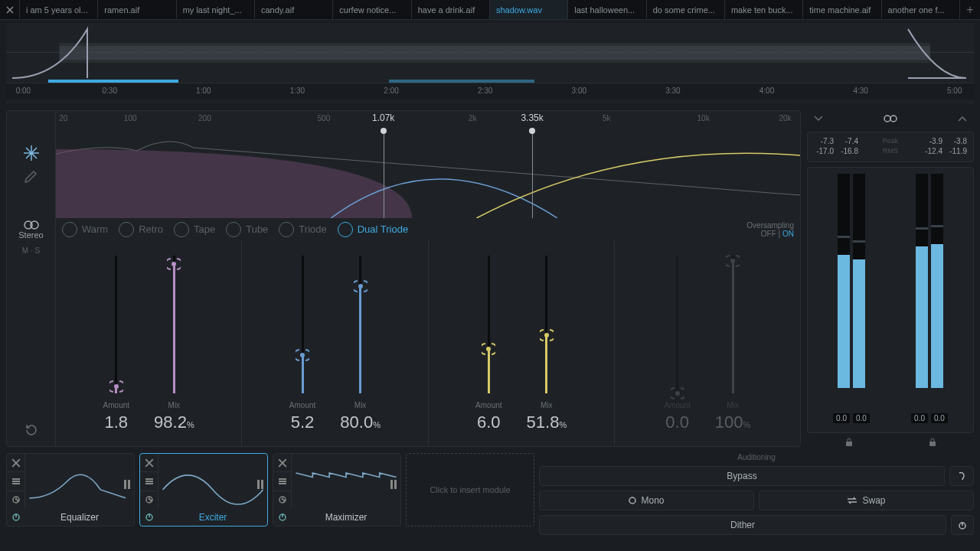 The height and width of the screenshot is (551, 980). What do you see at coordinates (31, 251) in the screenshot?
I see `ms-label: M · S` at bounding box center [31, 251].